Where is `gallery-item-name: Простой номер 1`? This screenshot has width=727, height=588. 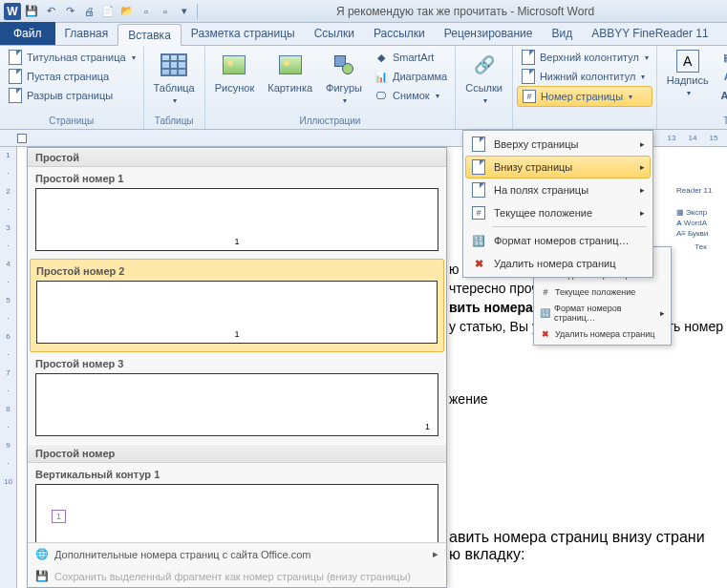 gallery-item-name: Простой номер 1 is located at coordinates (237, 178).